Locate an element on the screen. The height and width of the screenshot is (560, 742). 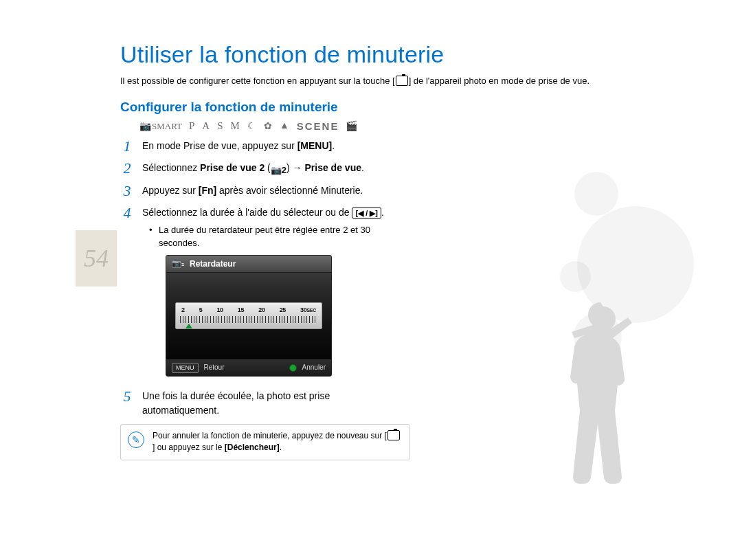
step-3: 3 Appuyez sur [Fn] après avoir sélection… is located at coordinates (261, 191).